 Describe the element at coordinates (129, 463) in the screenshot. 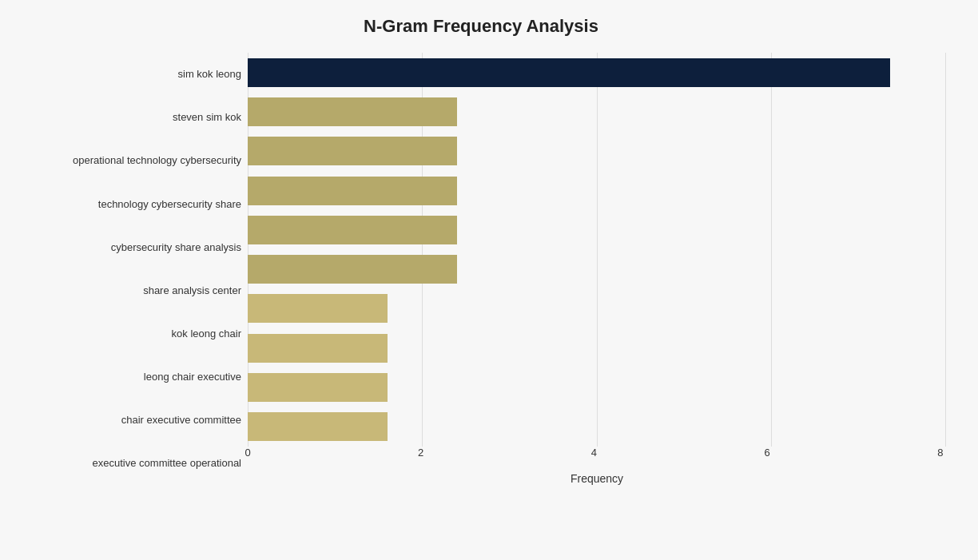

I see `y-axis-label: executive committee operational` at that location.